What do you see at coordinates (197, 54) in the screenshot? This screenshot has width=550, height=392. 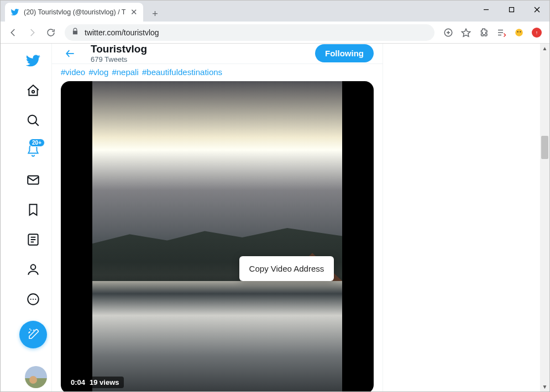 I see `profile-info: Touristvlog 679 Tweets` at bounding box center [197, 54].